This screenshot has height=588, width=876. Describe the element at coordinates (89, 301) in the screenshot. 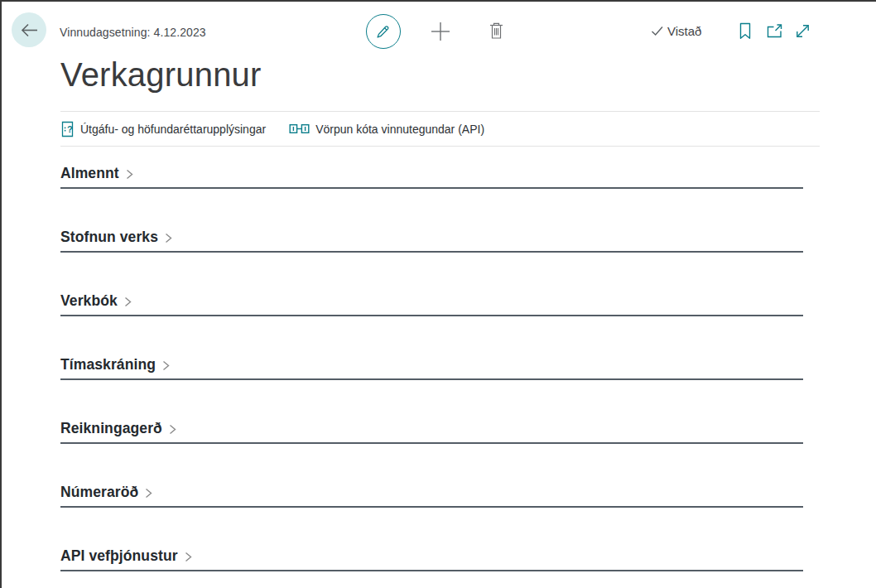

I see `section-label: Verkbók` at that location.